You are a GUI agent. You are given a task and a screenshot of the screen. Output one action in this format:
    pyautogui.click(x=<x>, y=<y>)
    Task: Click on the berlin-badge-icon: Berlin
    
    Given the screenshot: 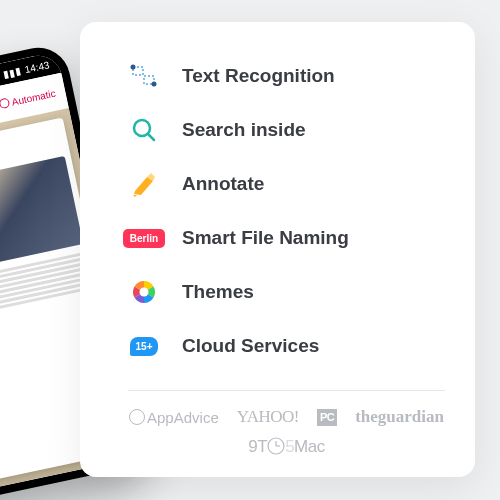 What is the action you would take?
    pyautogui.click(x=144, y=238)
    